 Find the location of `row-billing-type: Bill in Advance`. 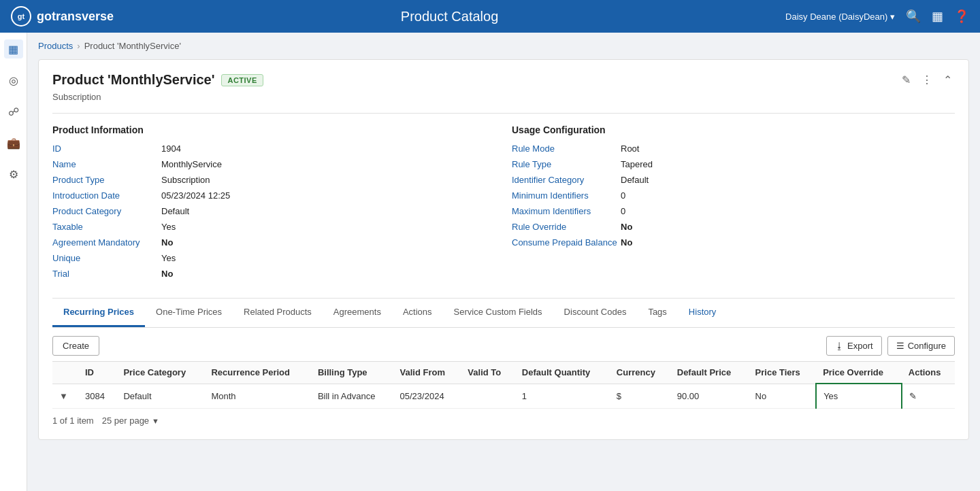

row-billing-type: Bill in Advance is located at coordinates (353, 396).